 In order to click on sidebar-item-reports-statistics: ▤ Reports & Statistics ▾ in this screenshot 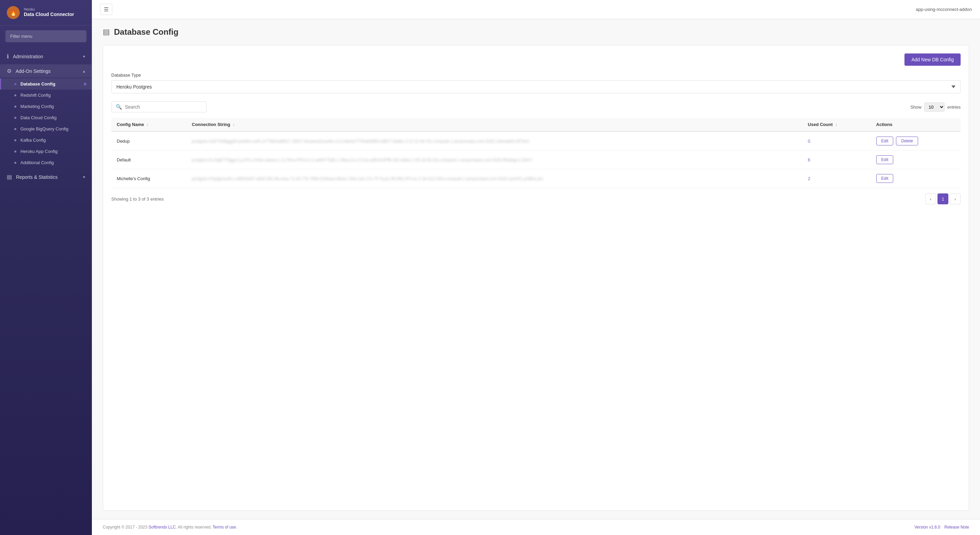, I will do `click(46, 177)`.